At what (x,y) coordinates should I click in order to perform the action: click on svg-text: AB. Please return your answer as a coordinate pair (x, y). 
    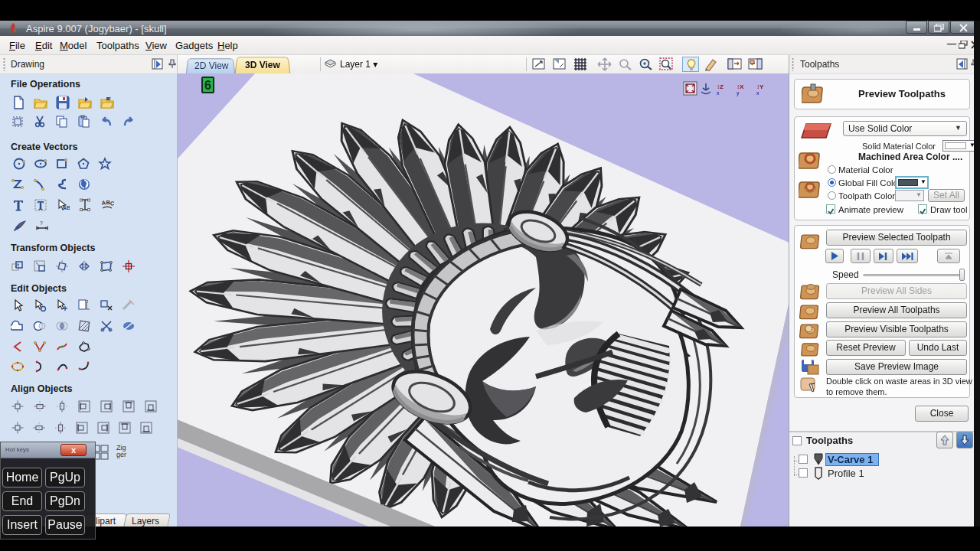
    Looking at the image, I should click on (66, 208).